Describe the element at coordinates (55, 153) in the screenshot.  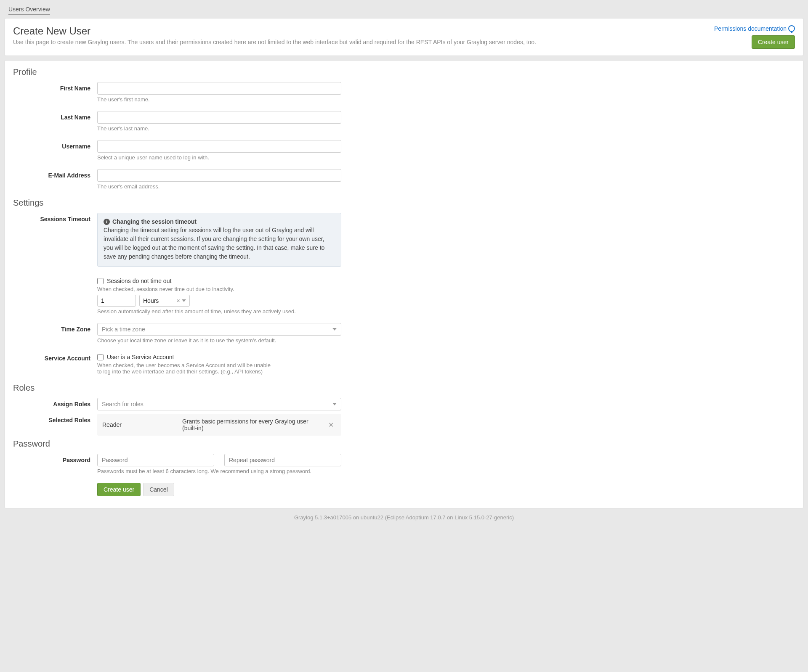
I see `username-label: Username` at that location.